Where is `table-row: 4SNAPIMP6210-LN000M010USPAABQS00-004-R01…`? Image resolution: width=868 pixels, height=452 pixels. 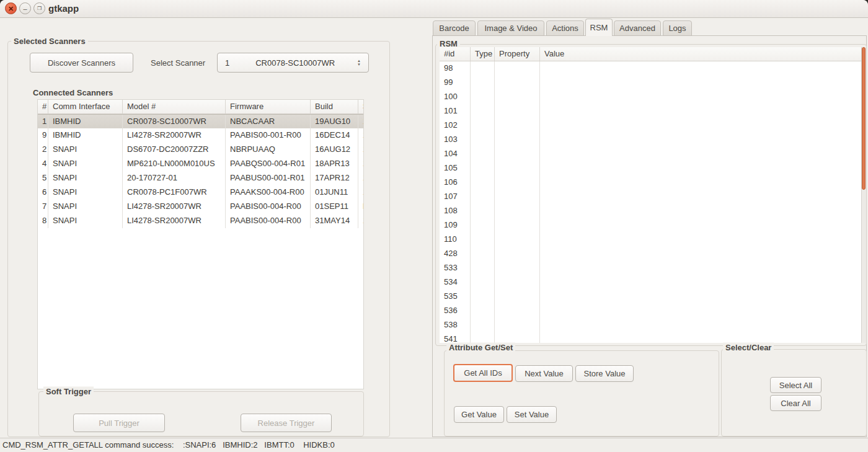 table-row: 4SNAPIMP6210-LN000M010USPAABQS00-004-R01… is located at coordinates (201, 164).